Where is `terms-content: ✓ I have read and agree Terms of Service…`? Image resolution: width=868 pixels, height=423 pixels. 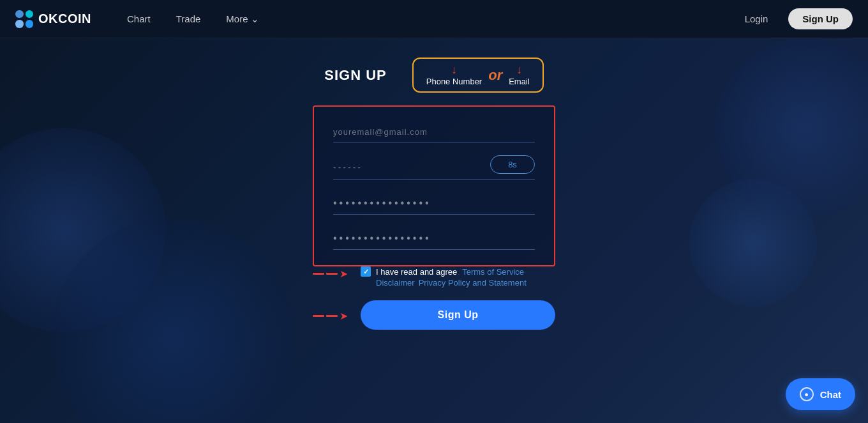 terms-content: ✓ I have read and agree Terms of Service… is located at coordinates (444, 277).